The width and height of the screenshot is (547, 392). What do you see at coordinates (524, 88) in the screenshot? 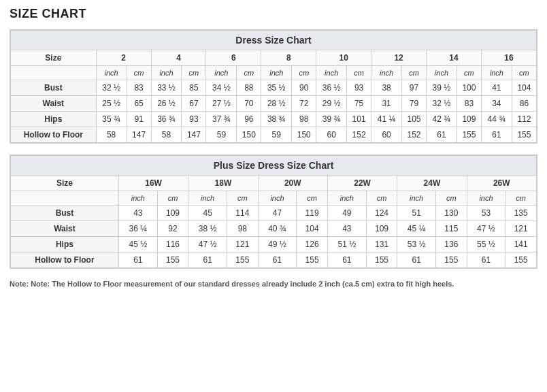
I see `bust-16-cm: 104` at bounding box center [524, 88].